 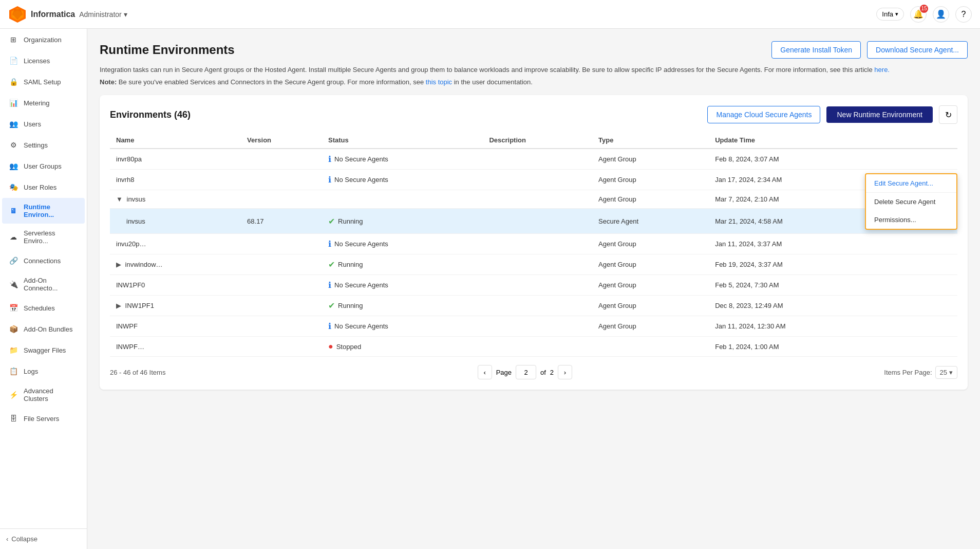 What do you see at coordinates (403, 306) in the screenshot?
I see `cell-status: ✔ Running` at bounding box center [403, 306].